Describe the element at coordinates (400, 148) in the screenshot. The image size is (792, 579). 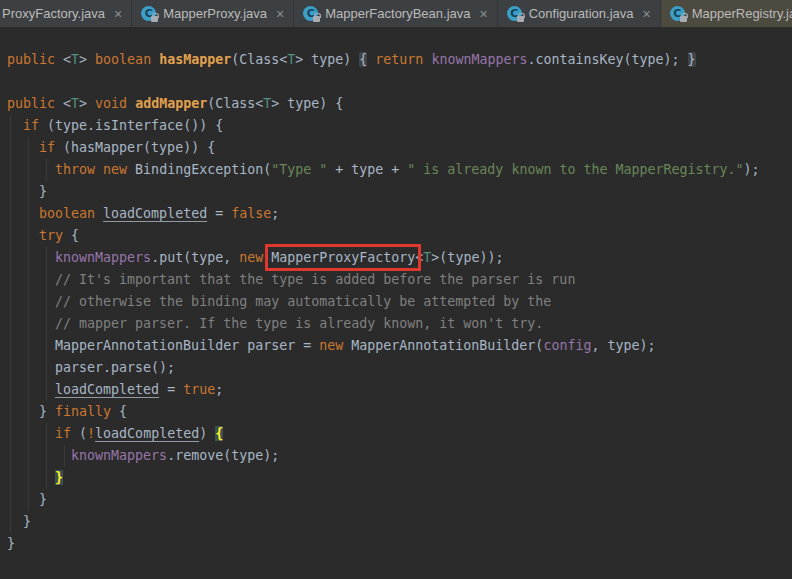
I see `code-line: if (hasMapper(type)) {` at that location.